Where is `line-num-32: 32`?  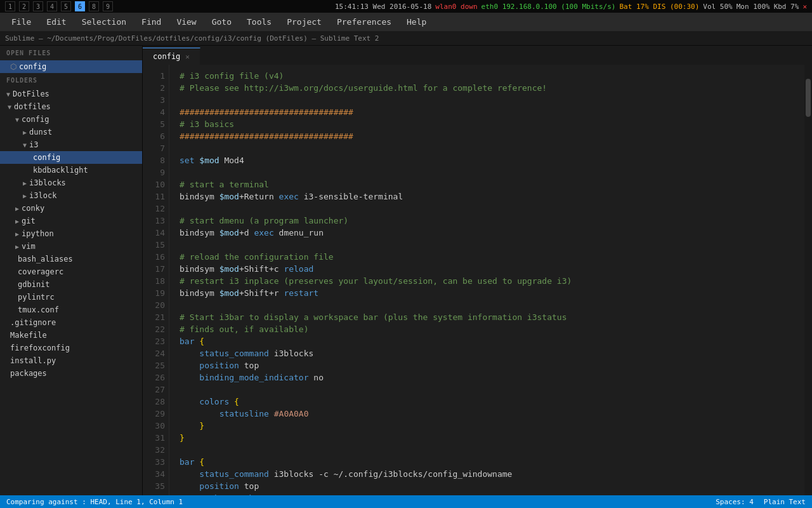 line-num-32: 32 is located at coordinates (154, 450).